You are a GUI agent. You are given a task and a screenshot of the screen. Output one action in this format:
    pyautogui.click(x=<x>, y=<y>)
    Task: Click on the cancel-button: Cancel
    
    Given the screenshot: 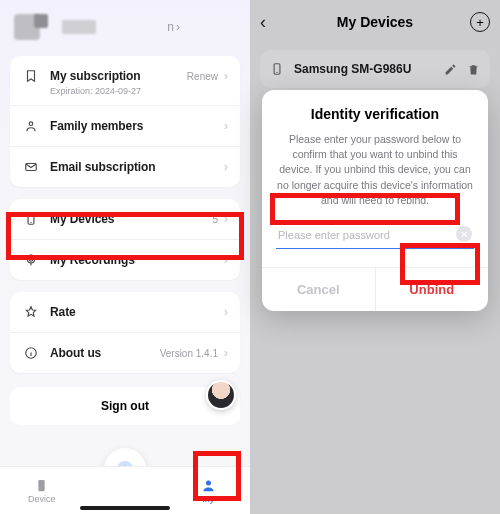 What is the action you would take?
    pyautogui.click(x=319, y=290)
    